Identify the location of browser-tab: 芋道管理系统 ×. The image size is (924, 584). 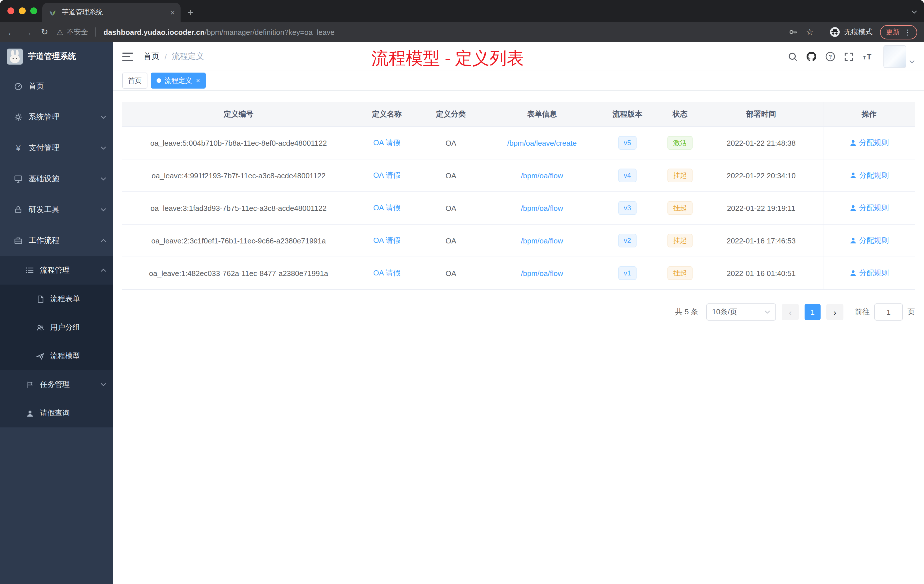
(111, 12).